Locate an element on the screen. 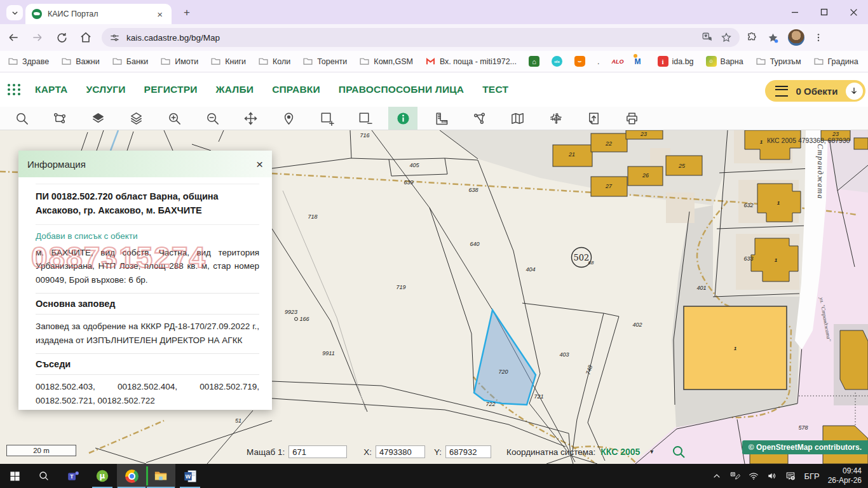 The height and width of the screenshot is (488, 868). minimize-button is located at coordinates (795, 12).